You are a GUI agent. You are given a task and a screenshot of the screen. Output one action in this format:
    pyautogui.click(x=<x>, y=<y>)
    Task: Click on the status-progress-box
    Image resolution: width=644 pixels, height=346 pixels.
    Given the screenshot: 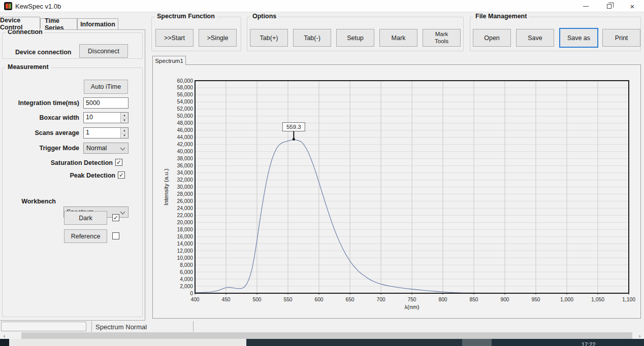 What is the action you would take?
    pyautogui.click(x=44, y=327)
    